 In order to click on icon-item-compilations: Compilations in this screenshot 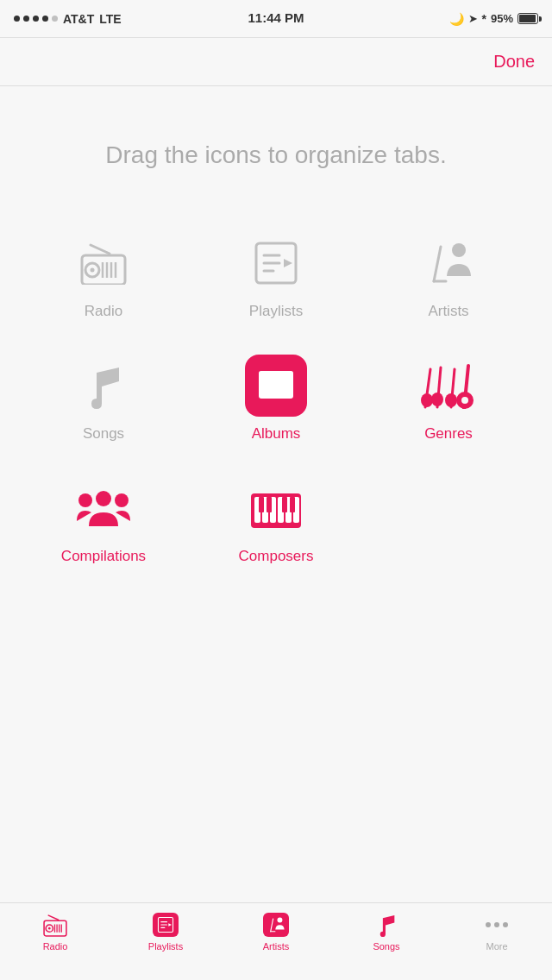, I will do `click(104, 521)`.